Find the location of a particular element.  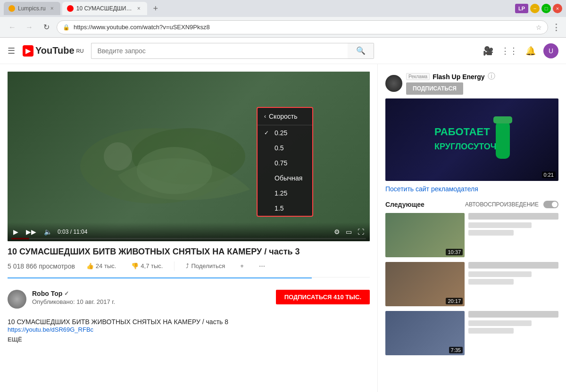

ad-subscribe-button: ПОДПИСАТЬСЯ is located at coordinates (435, 89).